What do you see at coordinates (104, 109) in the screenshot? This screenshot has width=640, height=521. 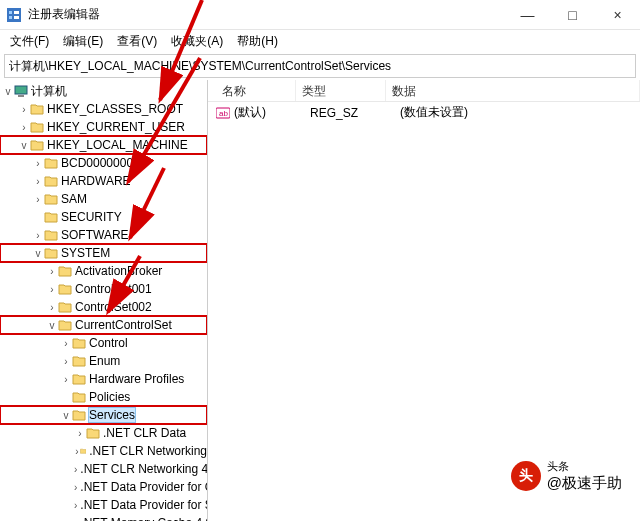 I see `tree-item: ›HKEY_CLASSES_ROOT` at bounding box center [104, 109].